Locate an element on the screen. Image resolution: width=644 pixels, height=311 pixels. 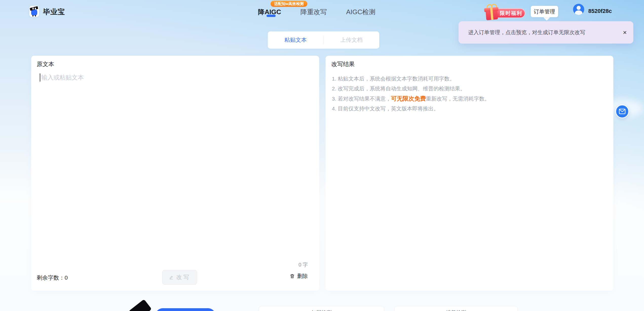
nav-item-rewrite: 降重改写 is located at coordinates (314, 12).